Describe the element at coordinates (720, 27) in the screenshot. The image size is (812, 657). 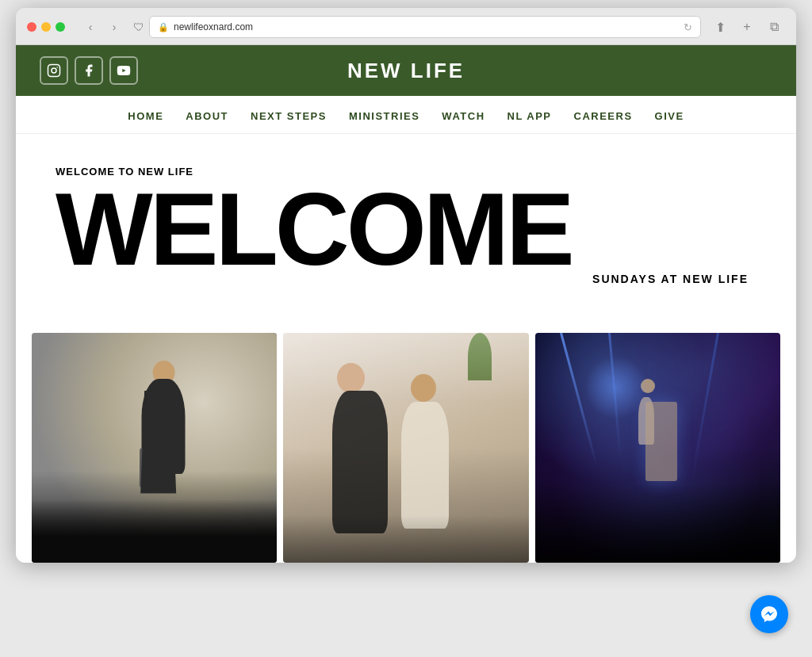
I see `share-button: ⬆` at that location.